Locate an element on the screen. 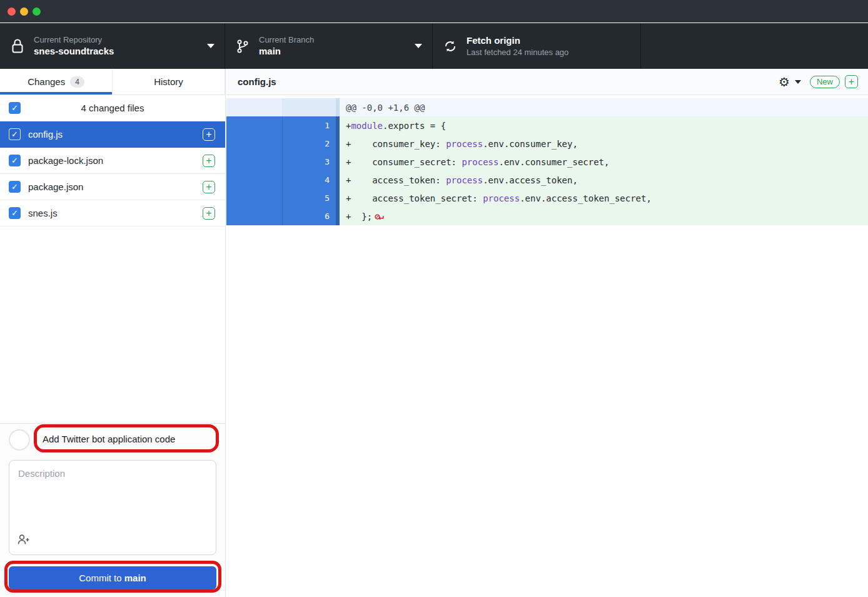 The height and width of the screenshot is (597, 868). line-number-gutter is located at coordinates (309, 108).